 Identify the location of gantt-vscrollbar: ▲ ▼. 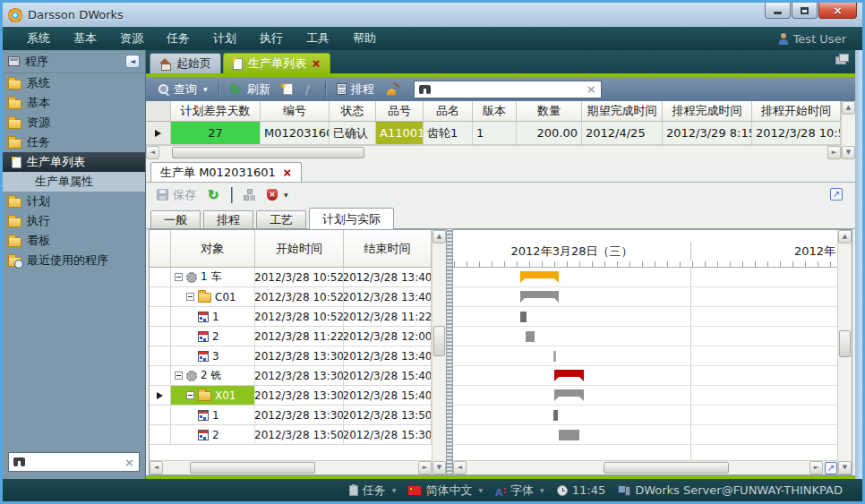
(844, 353).